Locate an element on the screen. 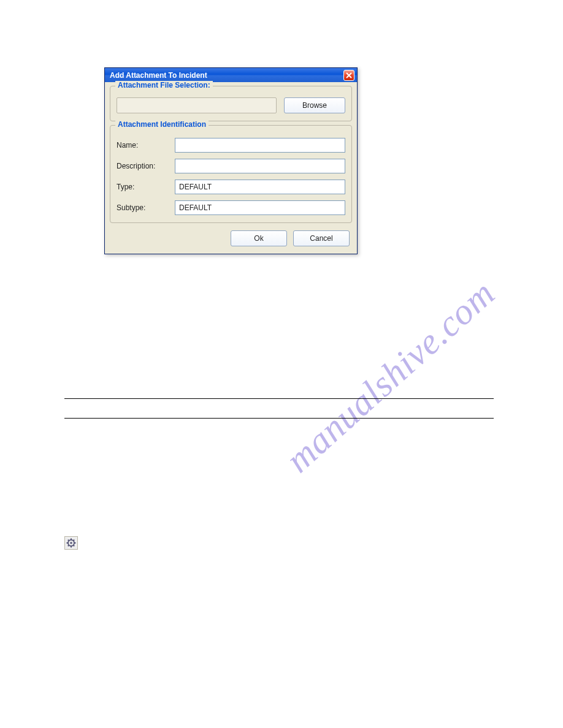  button-row: Ok Cancel is located at coordinates (231, 238).